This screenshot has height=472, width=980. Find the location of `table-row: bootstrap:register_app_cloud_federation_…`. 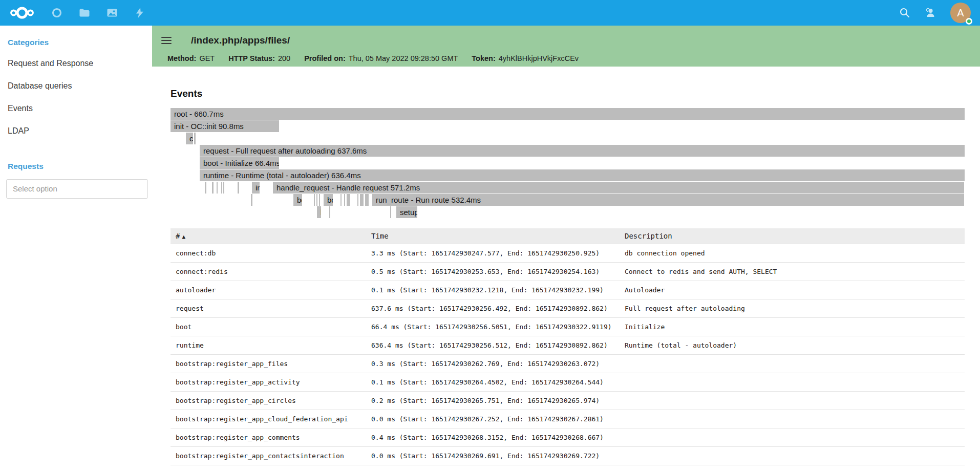

table-row: bootstrap:register_app_cloud_federation_… is located at coordinates (567, 419).